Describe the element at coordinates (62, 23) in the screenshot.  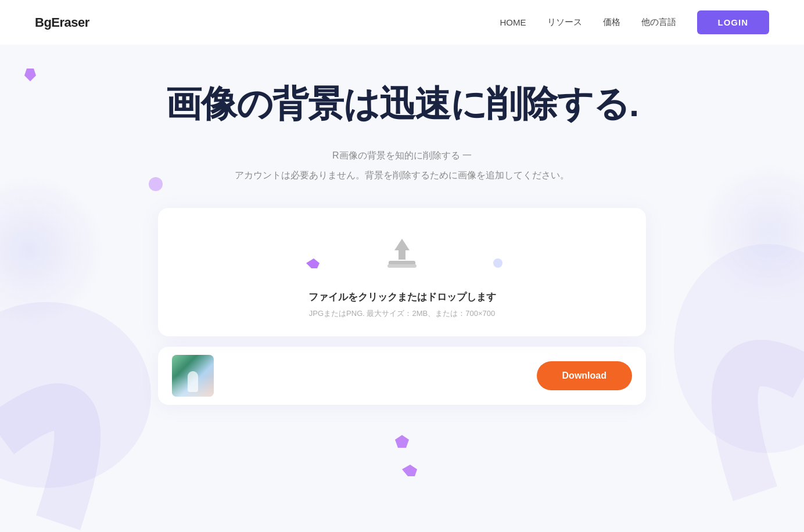
I see `logo: BgEraser` at that location.